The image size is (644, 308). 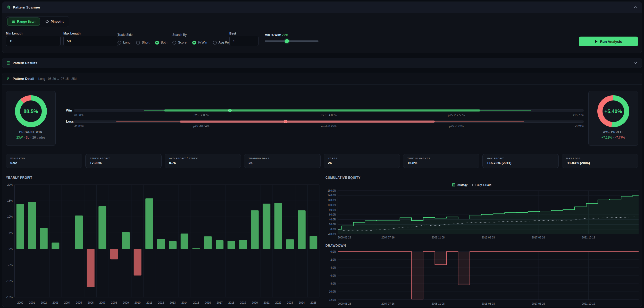 What do you see at coordinates (596, 41) in the screenshot?
I see `play-icon` at bounding box center [596, 41].